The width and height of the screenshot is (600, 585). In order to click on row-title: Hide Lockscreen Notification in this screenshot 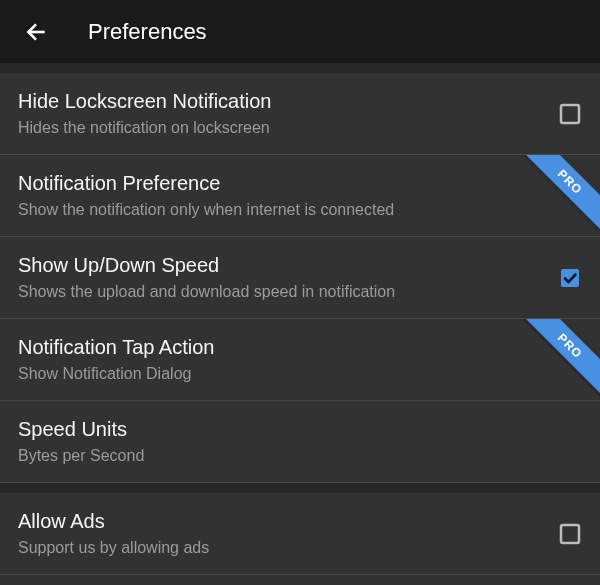, I will do `click(284, 102)`.